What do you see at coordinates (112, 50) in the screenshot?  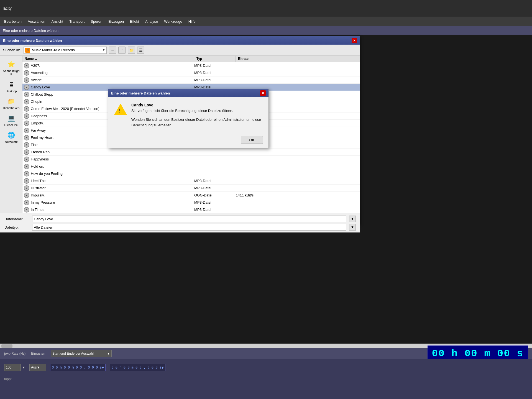 I see `nav-back-button: ←` at bounding box center [112, 50].